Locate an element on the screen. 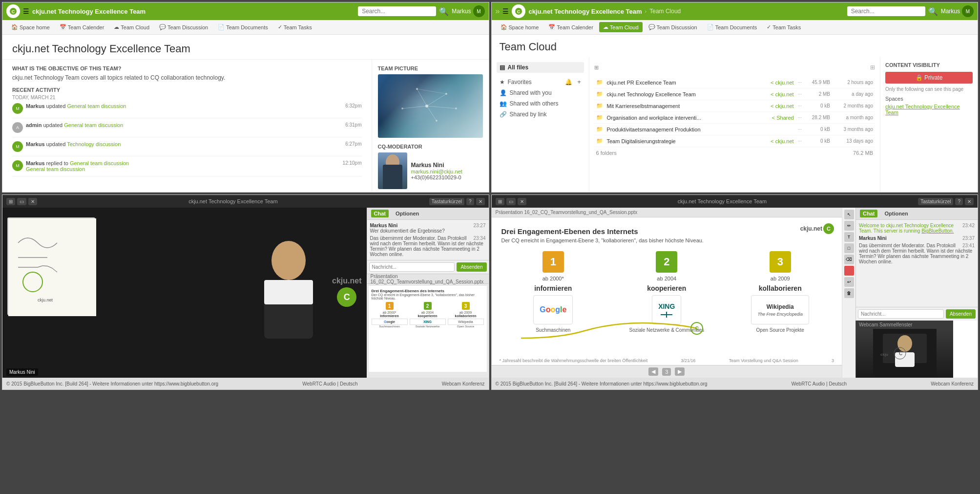 The width and height of the screenshot is (980, 494). hamburger-icon-q1: ☰ is located at coordinates (26, 11).